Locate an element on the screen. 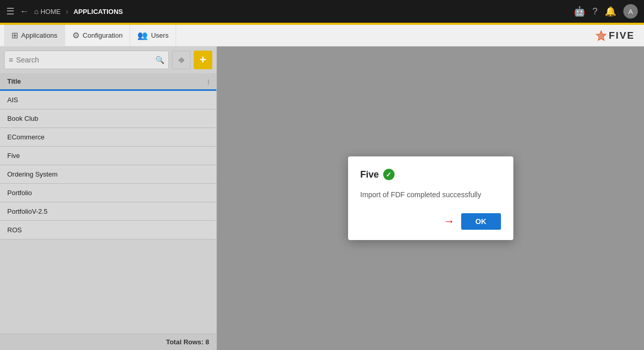  list-item: ECommerce is located at coordinates (108, 137).